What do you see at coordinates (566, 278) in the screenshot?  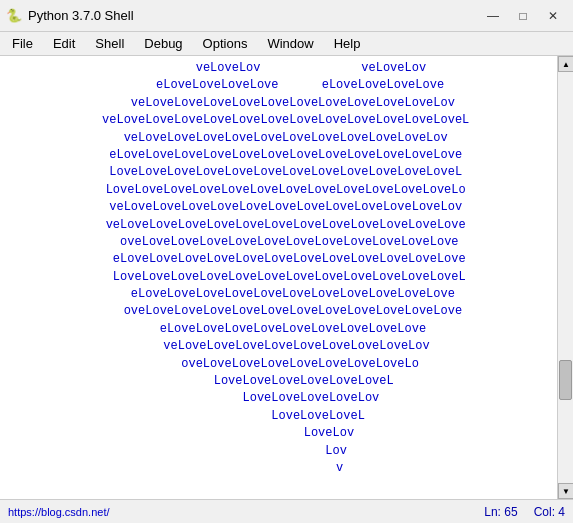 I see `scroll-track` at bounding box center [566, 278].